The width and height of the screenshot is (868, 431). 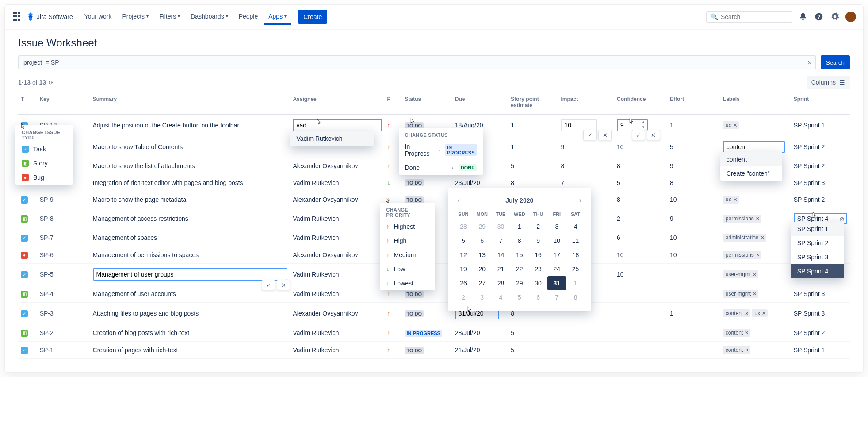 What do you see at coordinates (643, 123) in the screenshot?
I see `step-up-icon: ▲` at bounding box center [643, 123].